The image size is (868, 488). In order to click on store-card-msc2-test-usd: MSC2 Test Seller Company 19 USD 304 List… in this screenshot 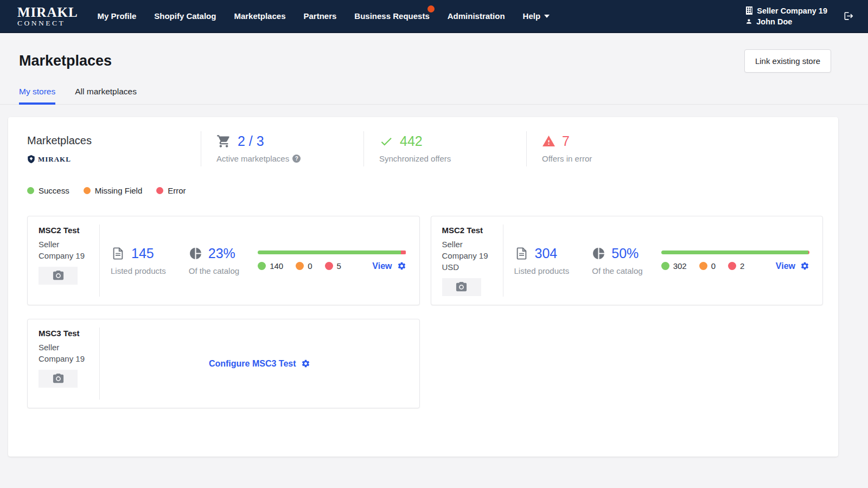, I will do `click(627, 260)`.